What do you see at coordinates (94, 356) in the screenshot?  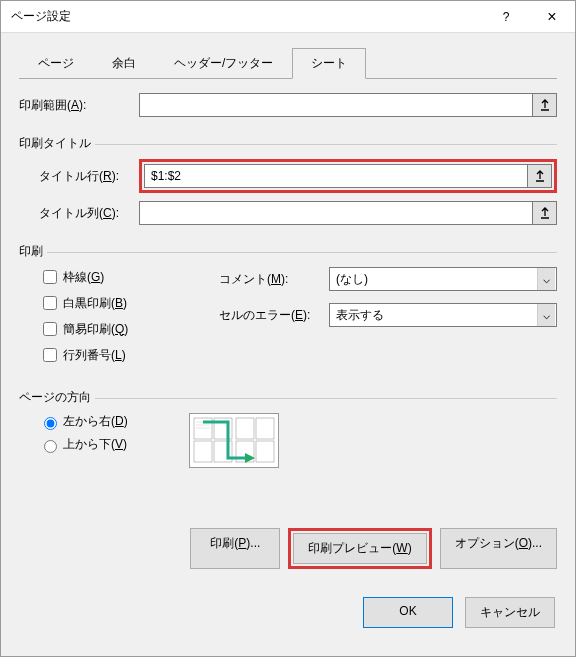 I see `rowcol-label: 行列番号(L)` at bounding box center [94, 356].